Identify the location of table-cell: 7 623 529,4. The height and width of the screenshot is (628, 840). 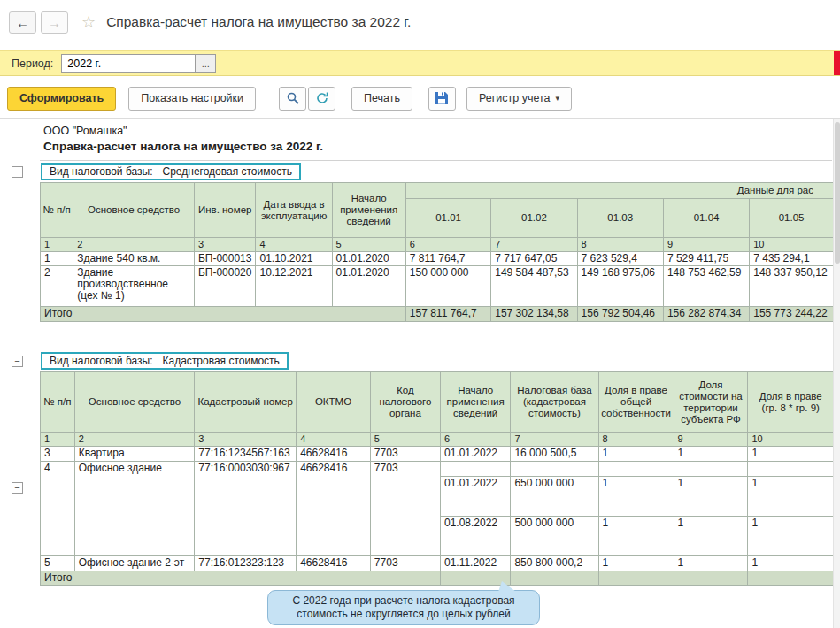
(620, 259).